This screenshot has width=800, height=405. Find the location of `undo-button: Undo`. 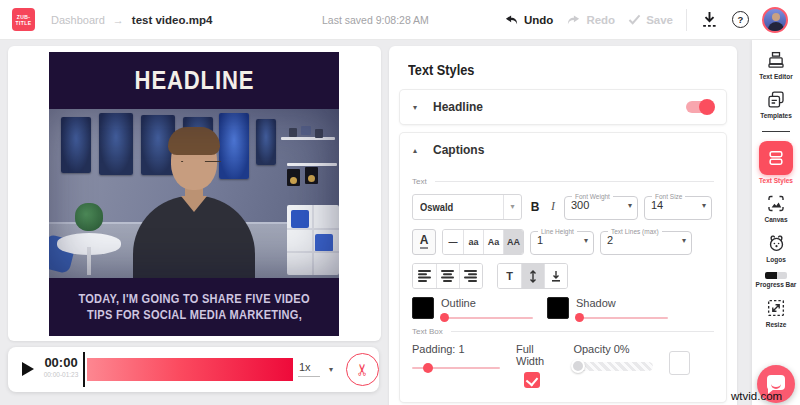

undo-button: Undo is located at coordinates (528, 20).